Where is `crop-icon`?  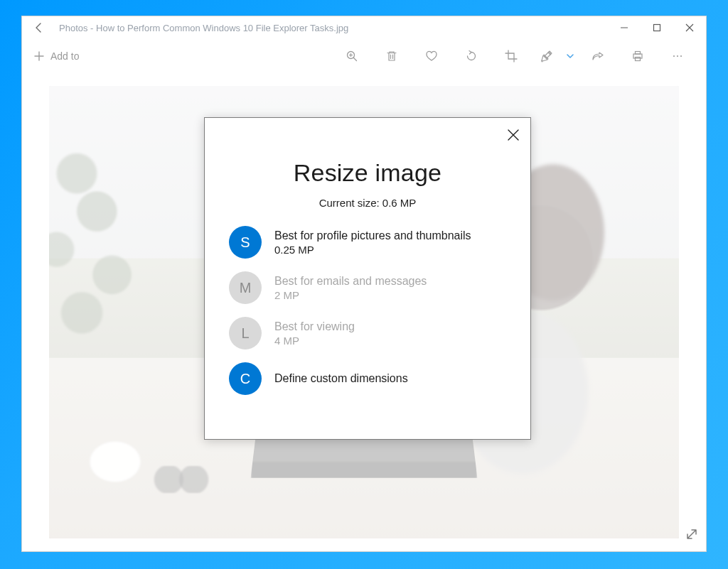 crop-icon is located at coordinates (511, 56).